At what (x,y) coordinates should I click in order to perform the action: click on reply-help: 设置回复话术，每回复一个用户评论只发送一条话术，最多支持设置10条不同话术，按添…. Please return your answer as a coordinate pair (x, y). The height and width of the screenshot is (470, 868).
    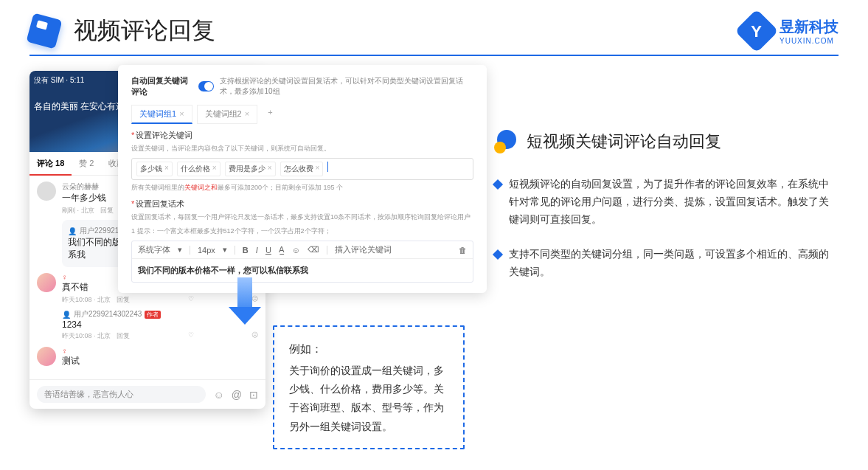
    Looking at the image, I should click on (302, 217).